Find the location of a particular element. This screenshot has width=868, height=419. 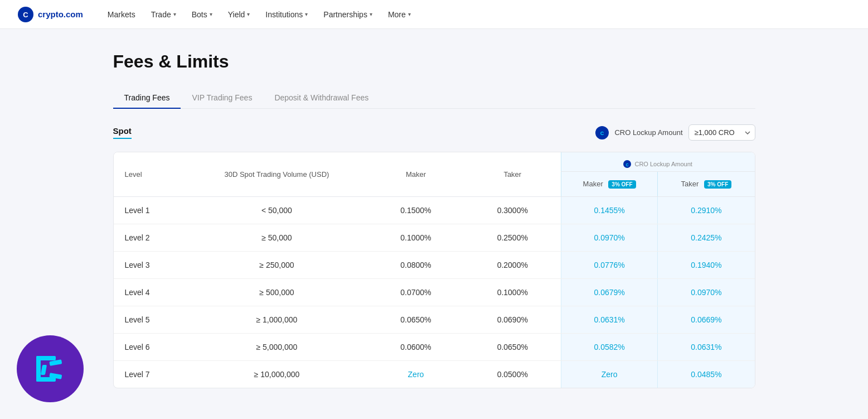

logo-link: C crypto.com is located at coordinates (50, 15).